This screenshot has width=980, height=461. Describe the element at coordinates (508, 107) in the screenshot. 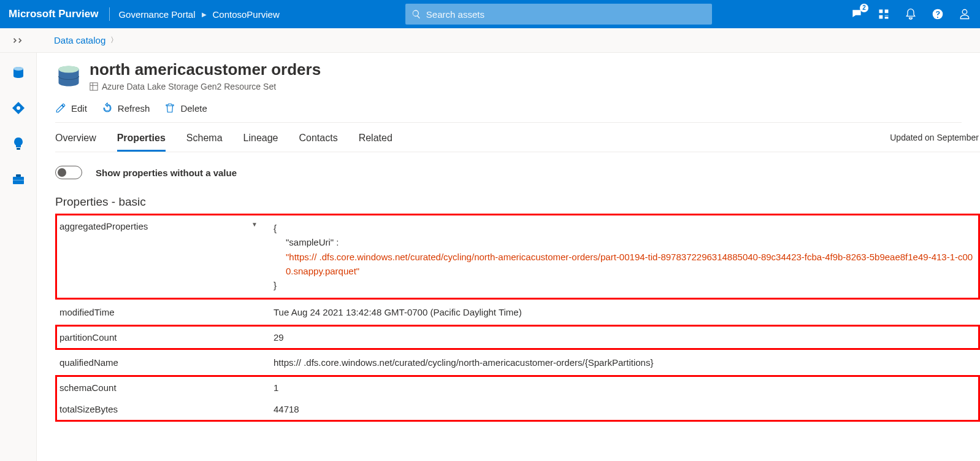

I see `toolbar: Edit Refresh Delete` at that location.